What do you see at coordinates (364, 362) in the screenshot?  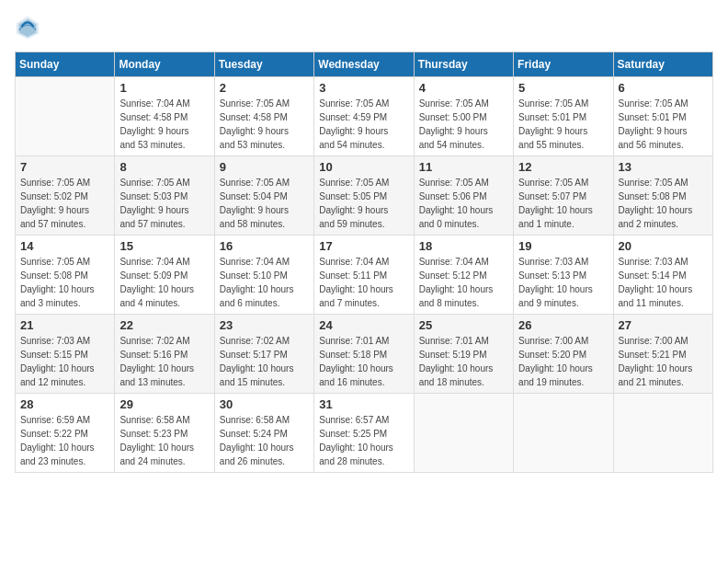 I see `day-info: Sunrise: 7:01 AM Sunset: 5:18 PM Dayligh…` at bounding box center [364, 362].